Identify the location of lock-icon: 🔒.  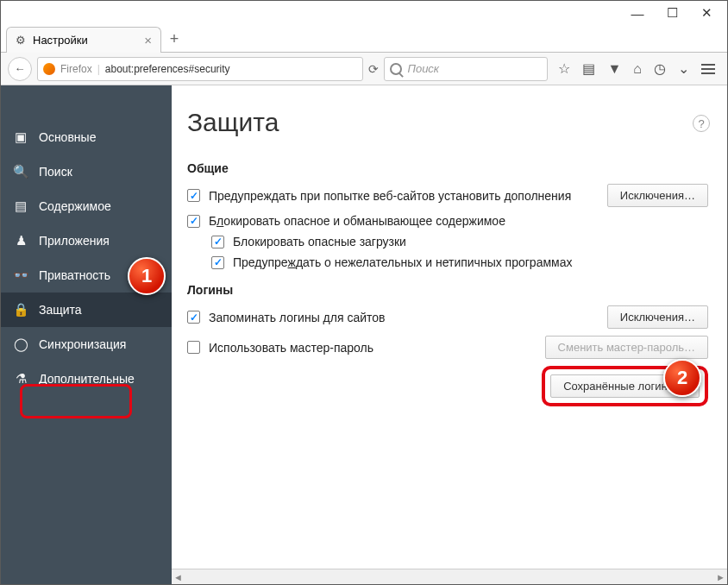
(21, 310).